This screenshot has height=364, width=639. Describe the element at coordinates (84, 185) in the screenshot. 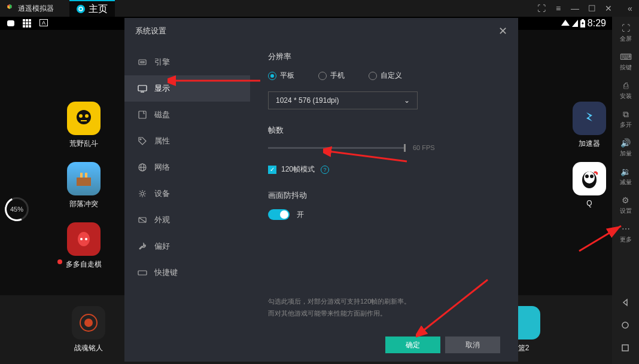

I see `apps-column-left: 荒野乱斗 部落冲突 多多自走棋` at that location.